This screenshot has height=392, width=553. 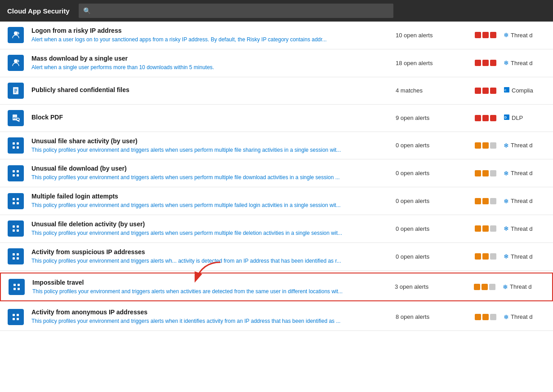 I want to click on policy-type-label-public-confidential: Complia, so click(x=522, y=91).